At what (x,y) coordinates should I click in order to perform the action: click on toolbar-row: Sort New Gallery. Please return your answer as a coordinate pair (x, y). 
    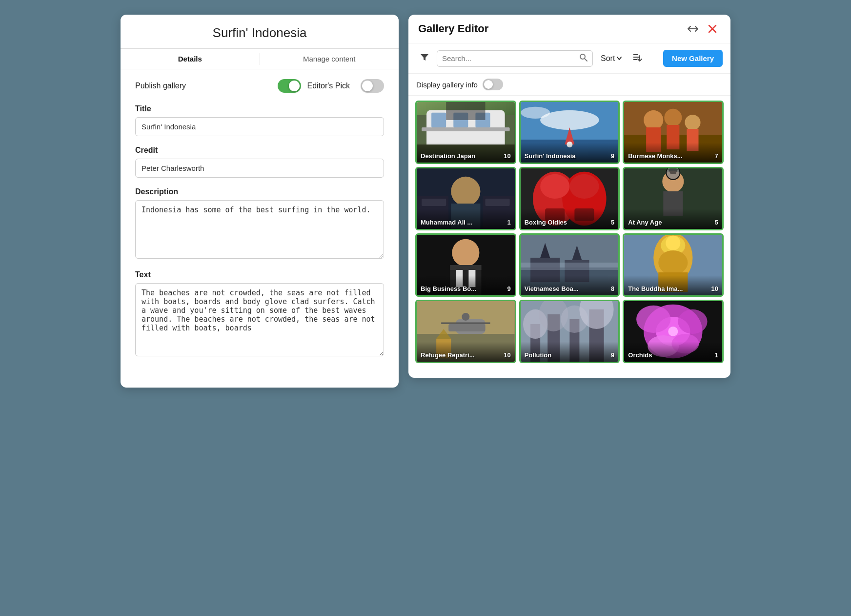
    Looking at the image, I should click on (569, 59).